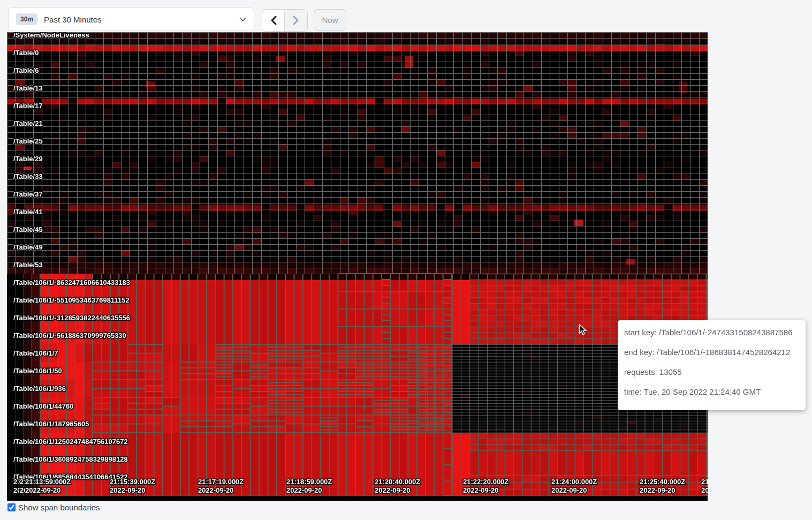  What do you see at coordinates (73, 19) in the screenshot?
I see `time-range-label: Past 30 Minutes` at bounding box center [73, 19].